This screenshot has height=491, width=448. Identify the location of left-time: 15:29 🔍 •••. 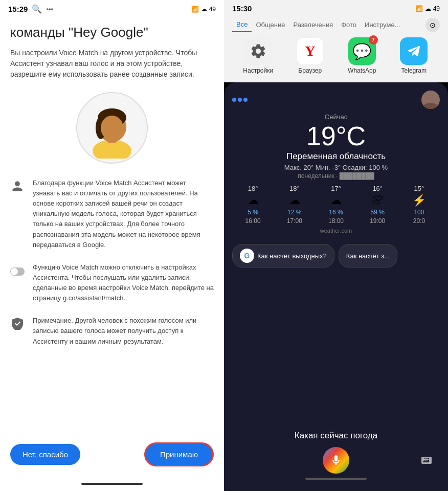
(31, 9).